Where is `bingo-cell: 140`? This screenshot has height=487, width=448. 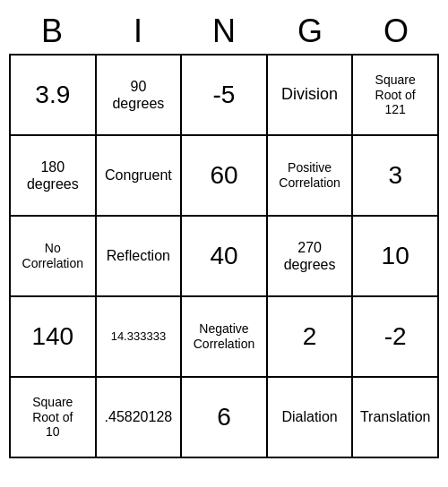 bingo-cell: 140 is located at coordinates (54, 337).